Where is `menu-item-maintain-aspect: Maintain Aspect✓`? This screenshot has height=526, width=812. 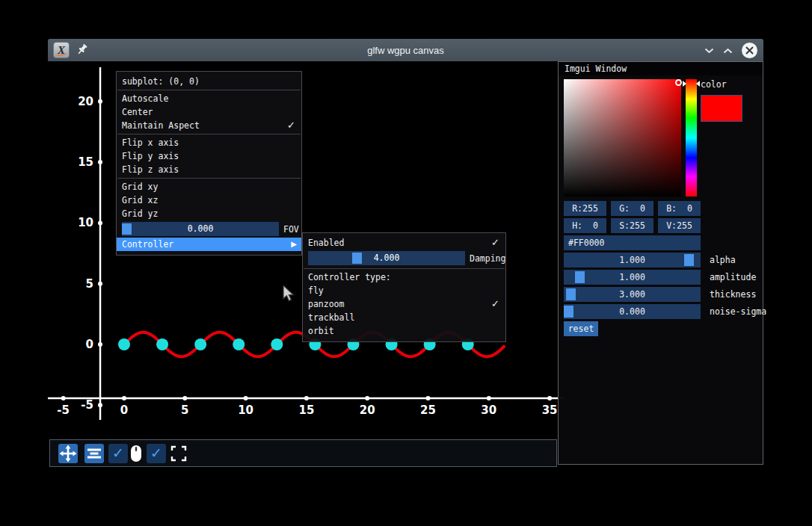
menu-item-maintain-aspect: Maintain Aspect✓ is located at coordinates (209, 126).